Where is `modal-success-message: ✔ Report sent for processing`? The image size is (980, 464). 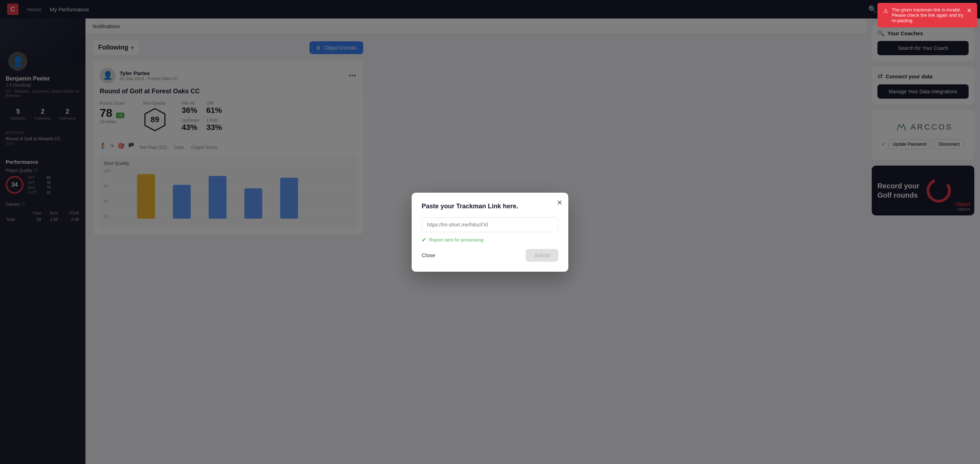
modal-success-message: ✔ Report sent for processing is located at coordinates (490, 240).